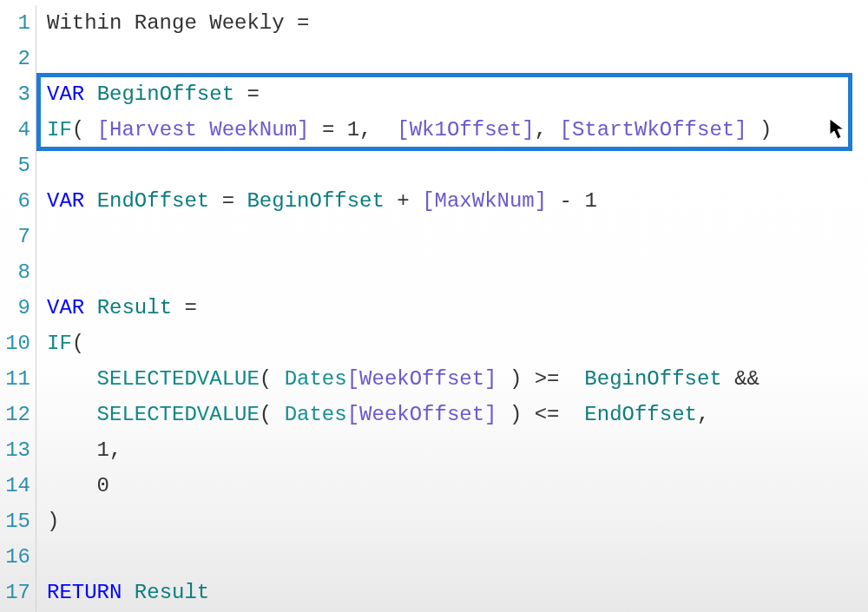 The image size is (868, 612). I want to click on token-mea: [Wk1Offset], so click(465, 130).